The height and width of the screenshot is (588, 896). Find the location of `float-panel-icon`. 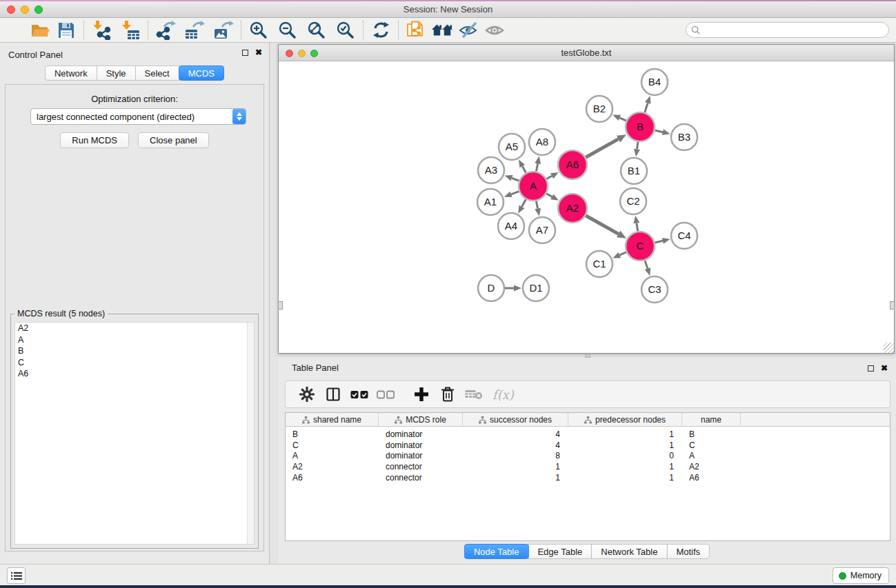

float-panel-icon is located at coordinates (246, 52).